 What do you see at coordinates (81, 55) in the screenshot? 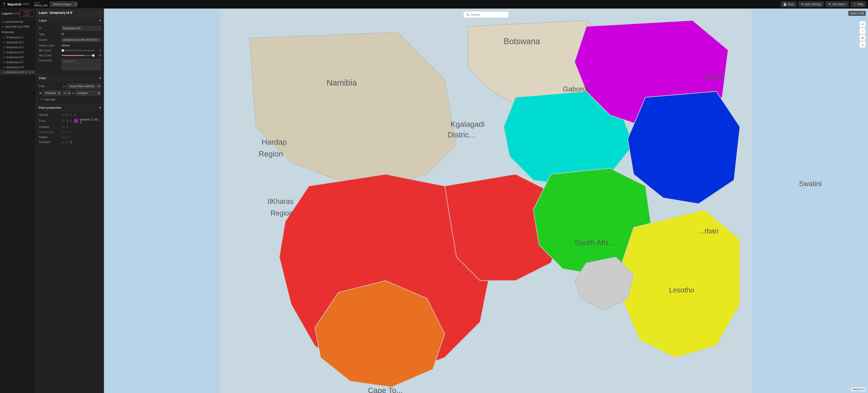
I see `prop-maxzoom-slider-container: 24` at bounding box center [81, 55].